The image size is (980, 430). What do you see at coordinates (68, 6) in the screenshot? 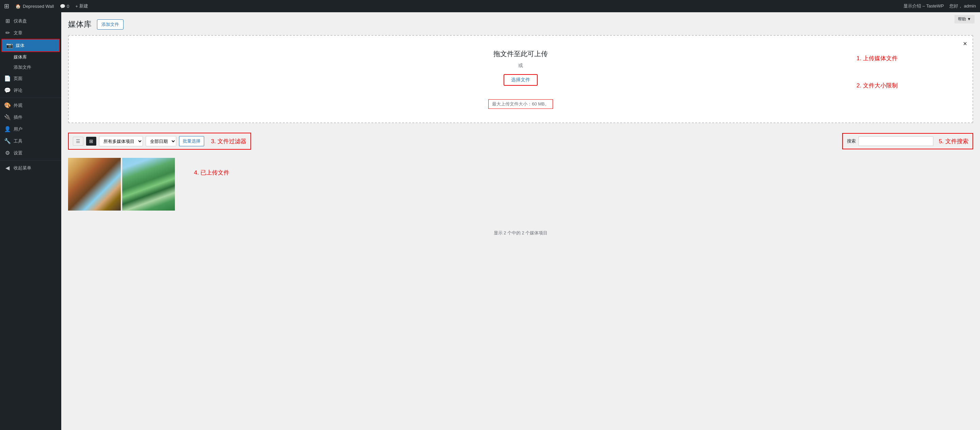
I see `comments-count: 0` at bounding box center [68, 6].